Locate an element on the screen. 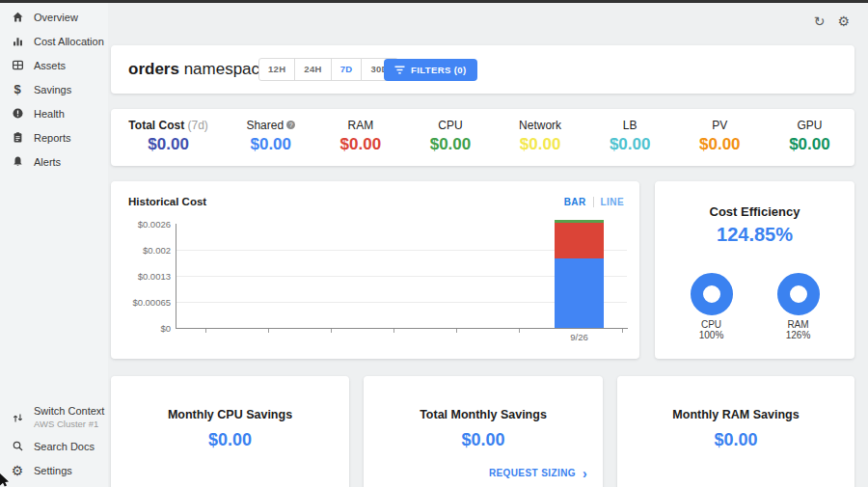 The image size is (868, 487). swap-arrows-icon is located at coordinates (17, 418).